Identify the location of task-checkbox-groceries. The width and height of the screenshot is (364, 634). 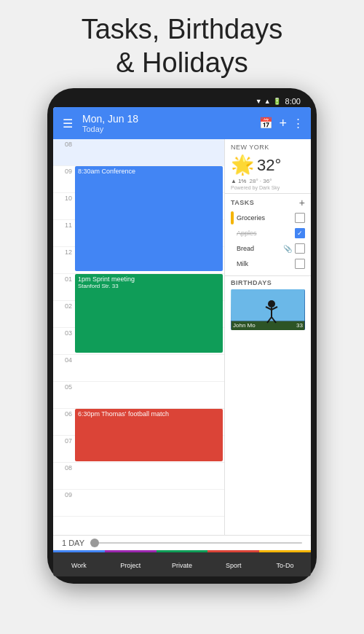
(300, 218).